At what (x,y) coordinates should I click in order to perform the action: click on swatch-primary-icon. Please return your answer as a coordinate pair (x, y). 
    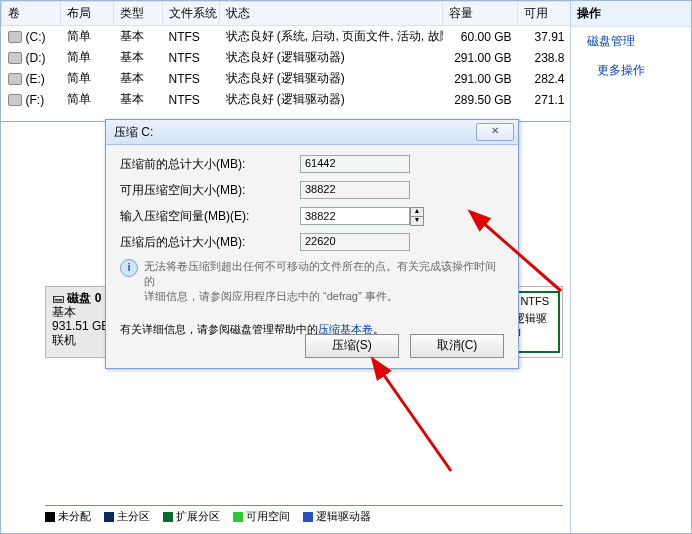
    Looking at the image, I should click on (109, 517).